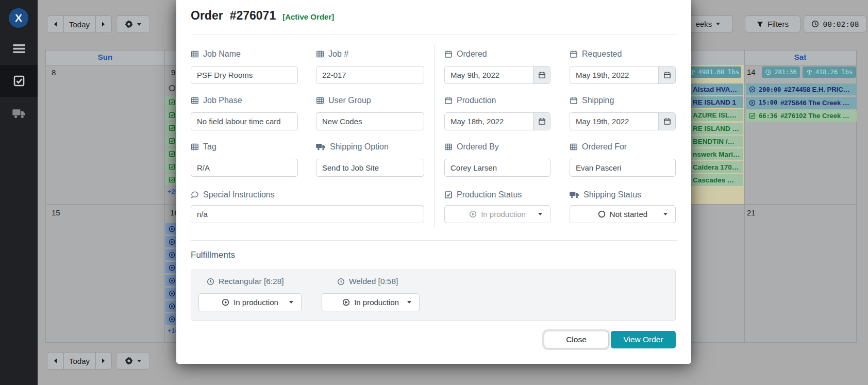  I want to click on calendar-entry: nswerk Mari…, so click(716, 155).